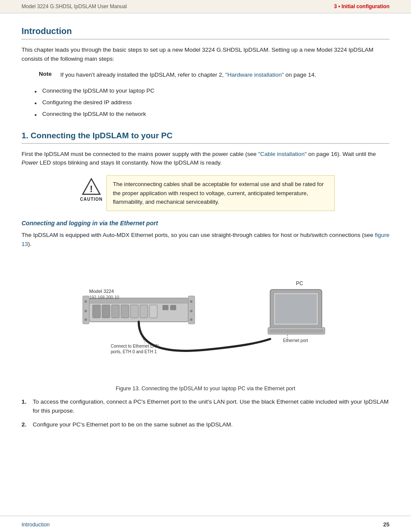  Describe the element at coordinates (206, 7) in the screenshot. I see `header-bar: Model 3224 G.SHDSL IpDSLAM User Manual 3…` at that location.